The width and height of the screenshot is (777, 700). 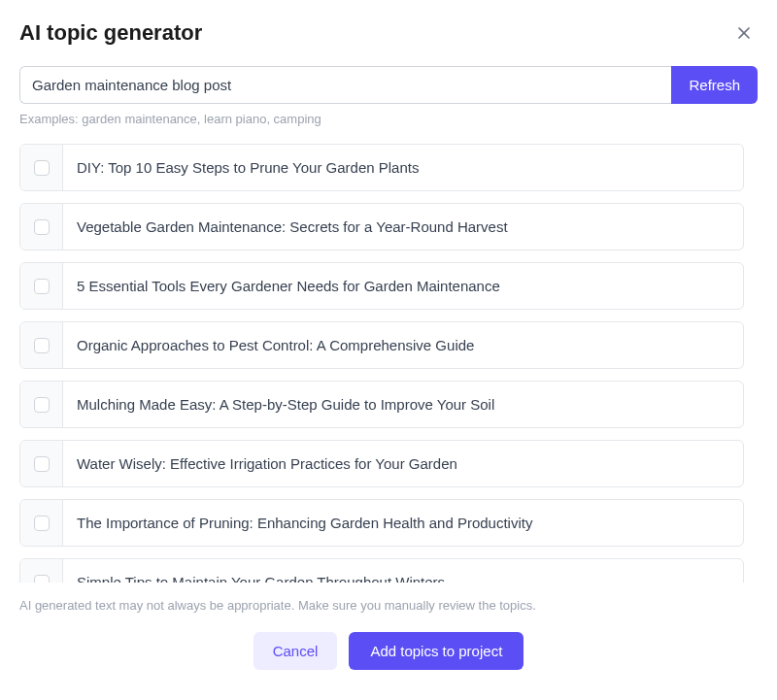 I want to click on topic-item: Vegetable Garden Maintenance: Secrets fo…, so click(x=382, y=227).